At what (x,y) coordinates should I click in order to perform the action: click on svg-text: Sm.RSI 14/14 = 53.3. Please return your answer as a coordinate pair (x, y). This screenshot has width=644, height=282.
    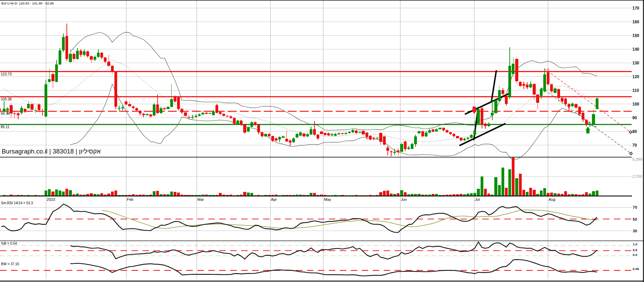
    Looking at the image, I should click on (17, 203).